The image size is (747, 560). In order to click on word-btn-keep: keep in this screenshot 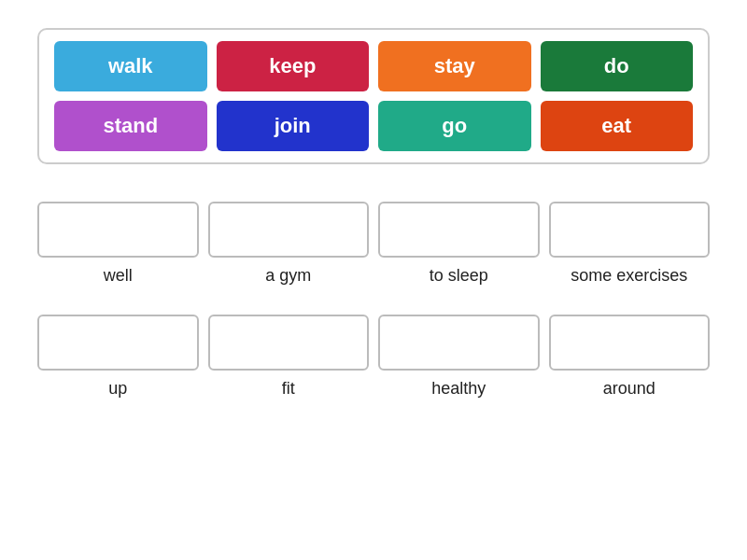, I will do `click(293, 66)`.